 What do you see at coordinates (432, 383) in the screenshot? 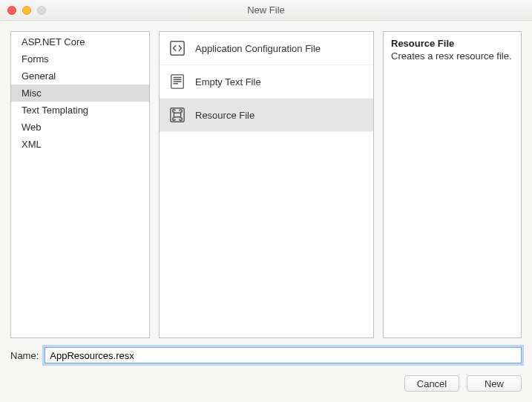
I see `cancel-button: Cancel` at bounding box center [432, 383].